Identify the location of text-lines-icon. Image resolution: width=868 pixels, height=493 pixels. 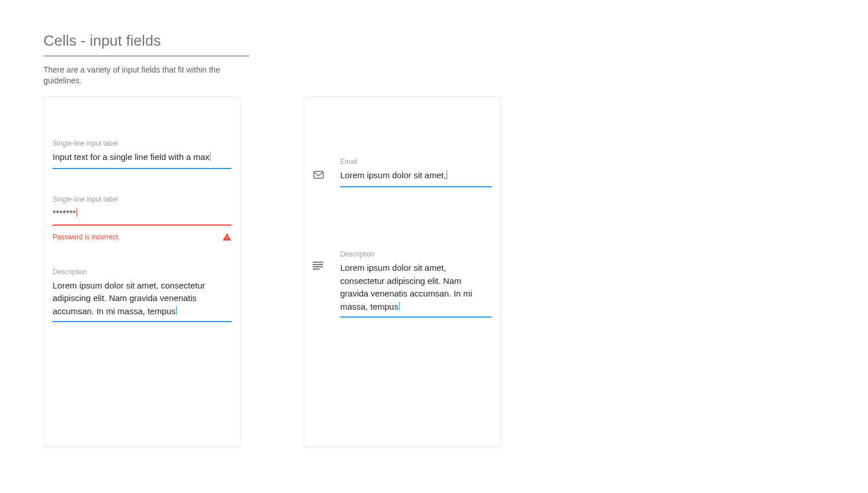
(327, 260).